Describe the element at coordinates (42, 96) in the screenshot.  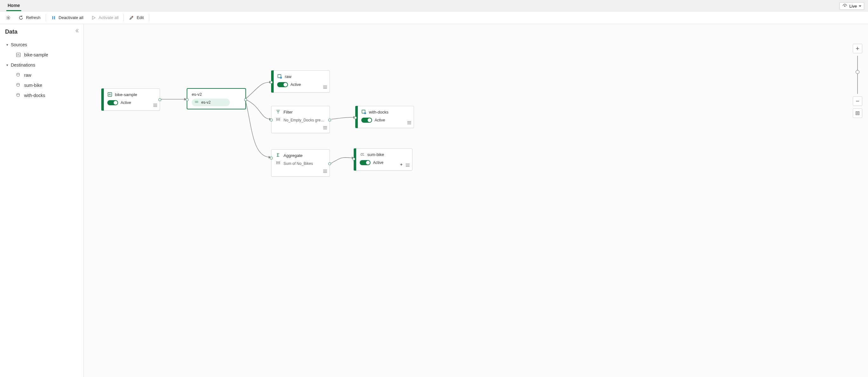
I see `tree-item-with-docks: with-docks` at that location.